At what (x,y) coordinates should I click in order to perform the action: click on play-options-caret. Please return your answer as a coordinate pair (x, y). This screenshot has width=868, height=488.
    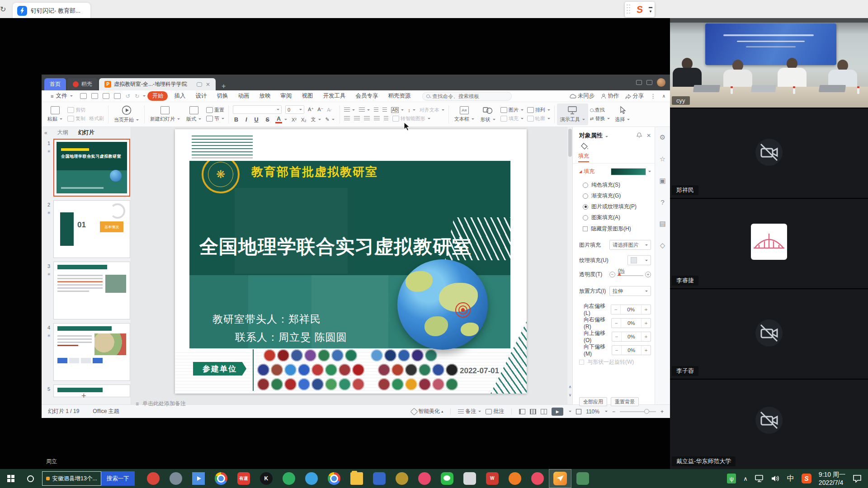
    Looking at the image, I should click on (570, 411).